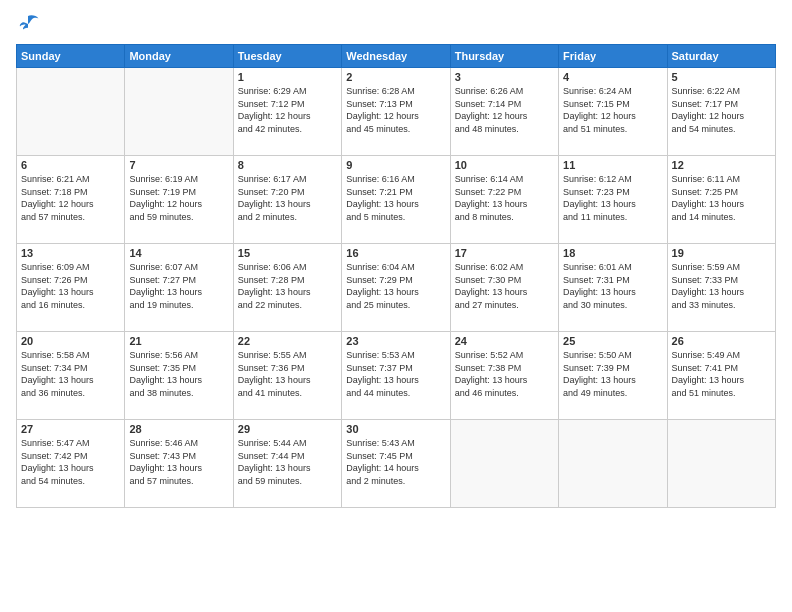 Image resolution: width=792 pixels, height=612 pixels. What do you see at coordinates (613, 288) in the screenshot?
I see `calendar-cell: 18Sunrise: 6:01 AM Sunset: 7:31 PM Dayli…` at bounding box center [613, 288].